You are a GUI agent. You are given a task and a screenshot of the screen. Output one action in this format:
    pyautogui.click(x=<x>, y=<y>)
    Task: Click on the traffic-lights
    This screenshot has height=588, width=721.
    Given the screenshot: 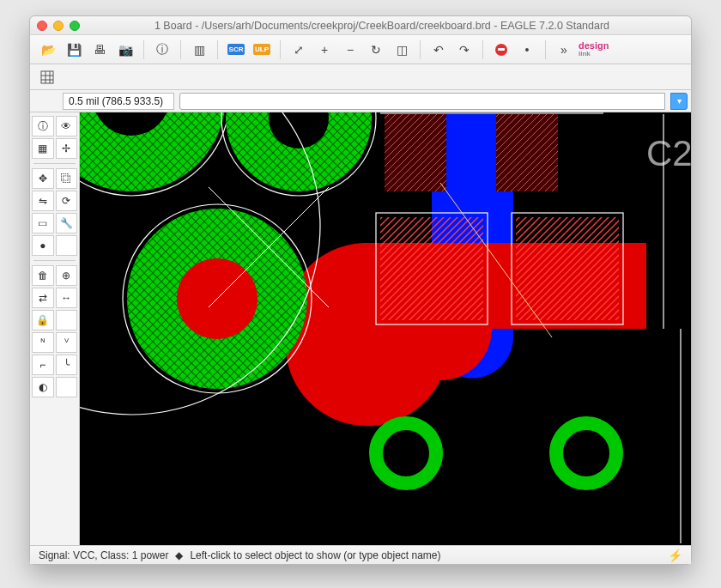 What is the action you would take?
    pyautogui.click(x=58, y=26)
    